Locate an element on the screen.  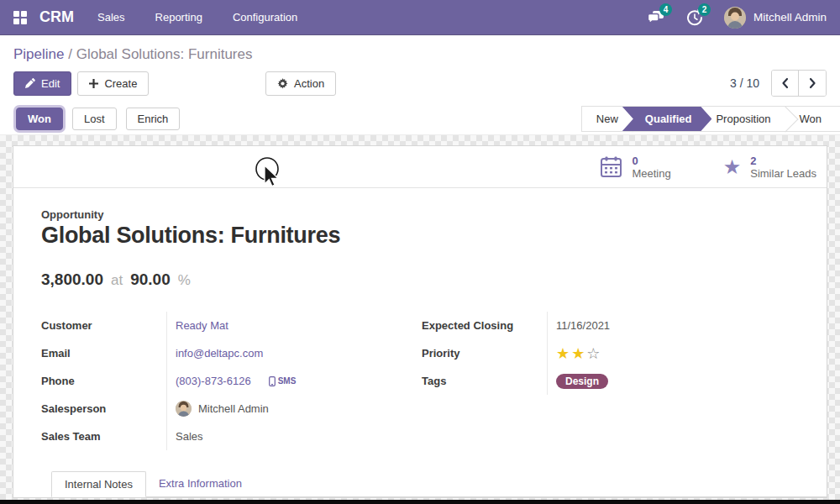
sales-team-row: Sales Team Sales is located at coordinates (232, 437).